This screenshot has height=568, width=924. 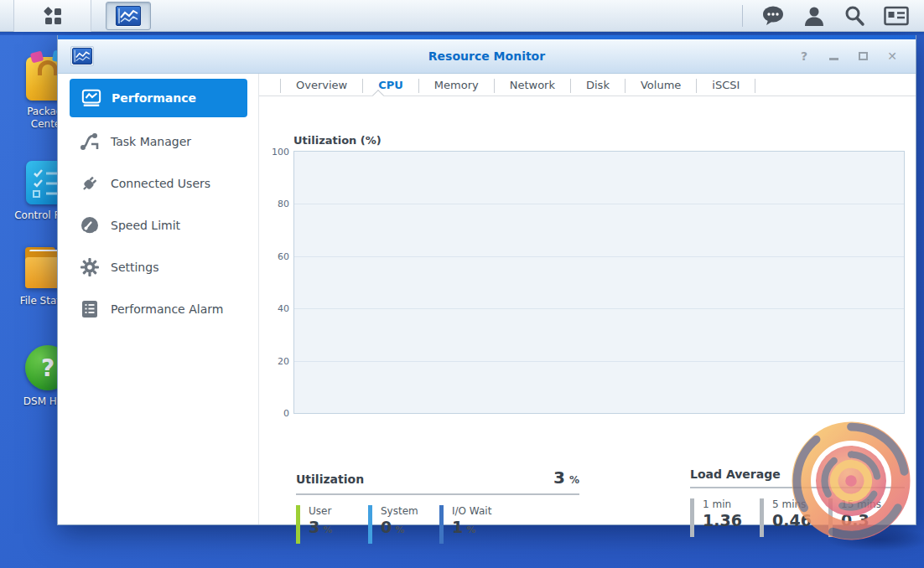 What do you see at coordinates (128, 16) in the screenshot?
I see `resource-monitor-taskbar-button` at bounding box center [128, 16].